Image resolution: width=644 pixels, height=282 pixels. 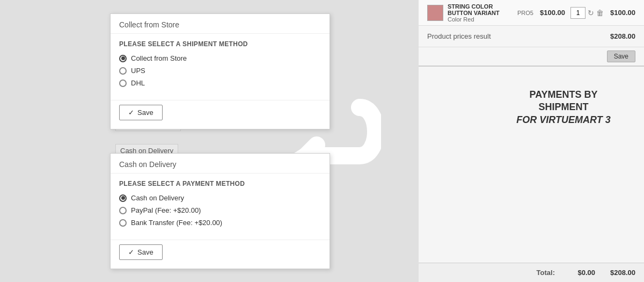 What do you see at coordinates (220, 71) in the screenshot?
I see `collect-option-ups: UPS` at bounding box center [220, 71].